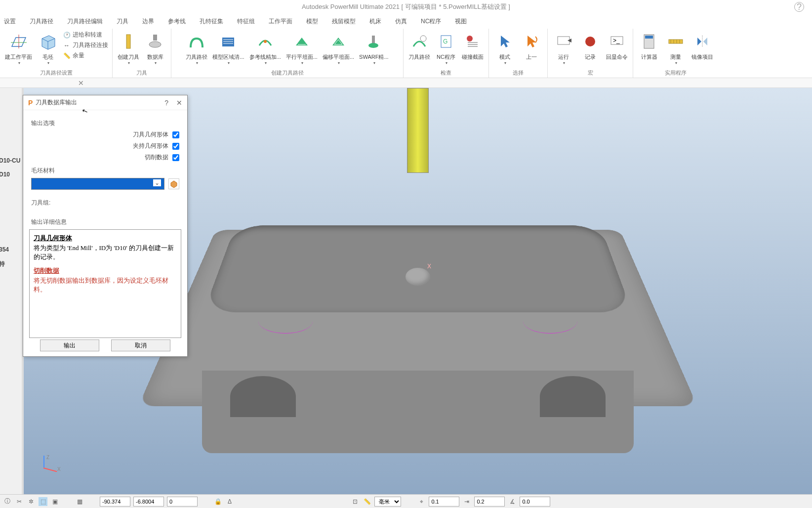  What do you see at coordinates (176, 158) in the screenshot?
I see `cutting-data-checkbox` at bounding box center [176, 158].